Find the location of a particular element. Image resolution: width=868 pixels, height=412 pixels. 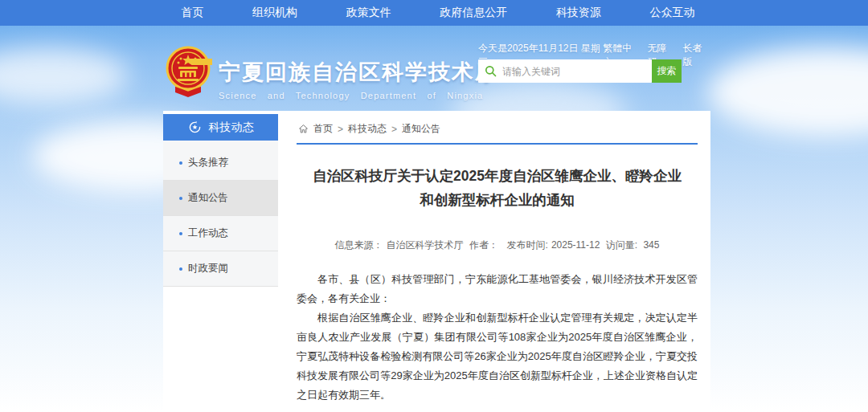

article-paragraph: 根据自治区雏鹰企业、瞪羚企业和创新型标杆企业认定管理有关规定，决定认定半亩良人农… is located at coordinates (497, 357).